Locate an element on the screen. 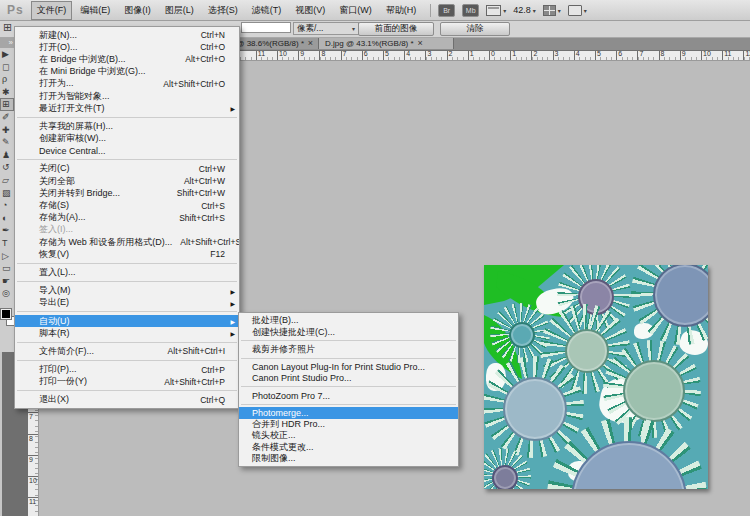  file-menu-item: 脚本(R)▶ is located at coordinates (127, 333).